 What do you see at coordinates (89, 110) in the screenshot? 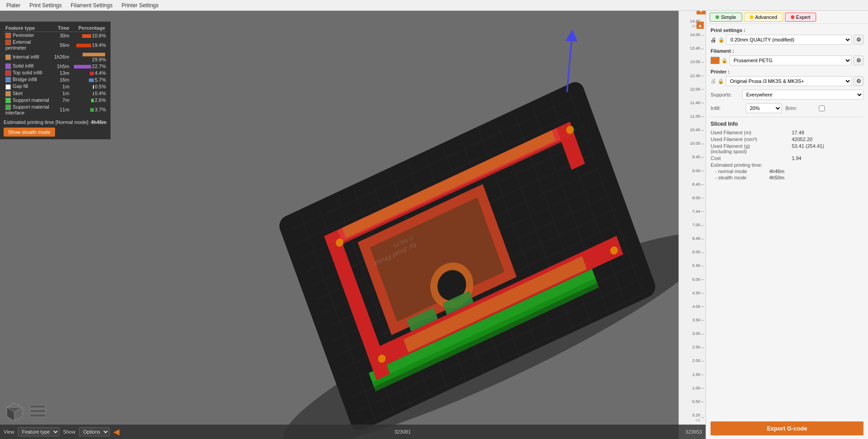
I see `feature-percentage: 3.7%` at bounding box center [89, 110].